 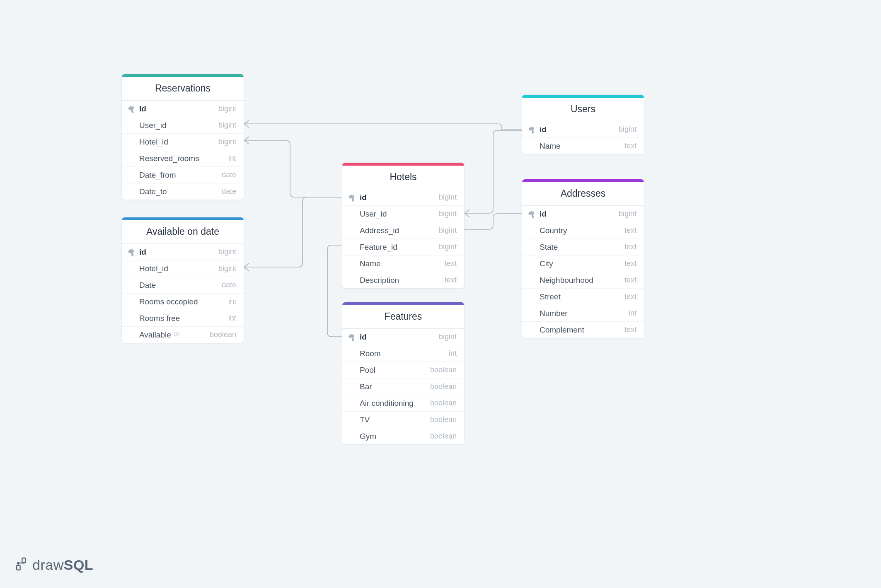 I want to click on column-row: Numberint, so click(x=583, y=313).